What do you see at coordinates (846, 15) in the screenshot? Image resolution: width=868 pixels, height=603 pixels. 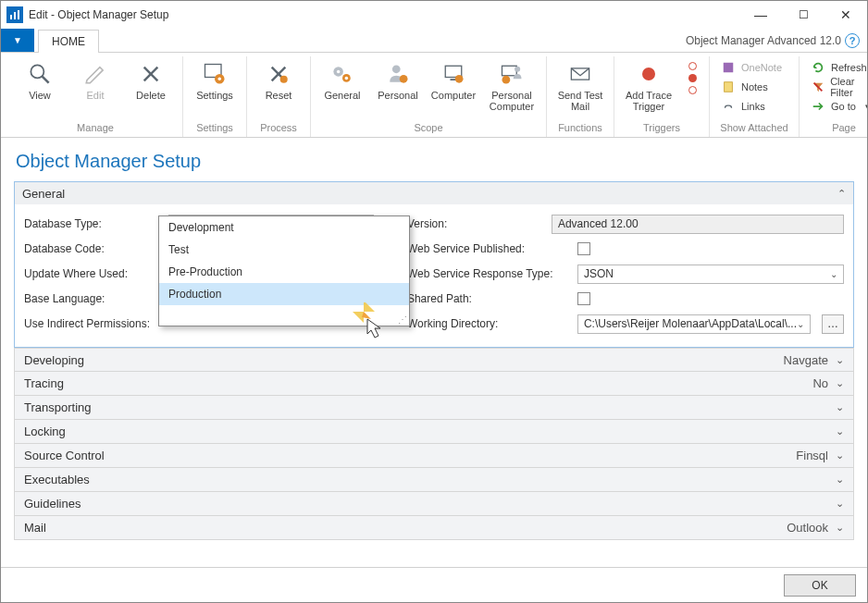 I see `close-button: ✕` at bounding box center [846, 15].